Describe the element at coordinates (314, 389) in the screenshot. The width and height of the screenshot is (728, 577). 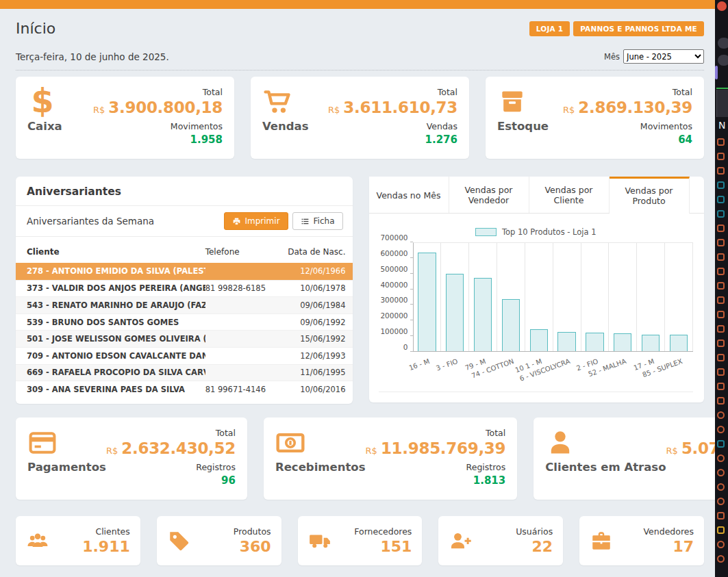
I see `cell-data-nasc: 10/06/2016` at that location.